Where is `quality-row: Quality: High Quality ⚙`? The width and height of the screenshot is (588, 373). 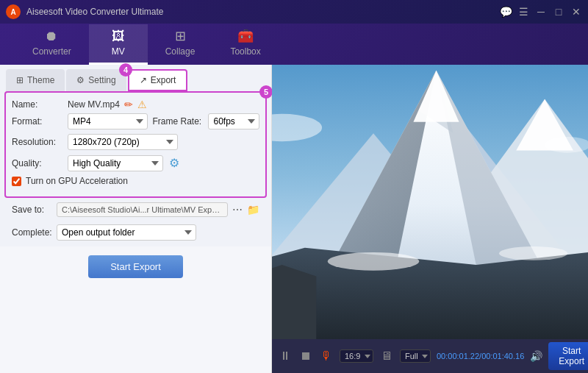
quality-row: Quality: High Quality ⚙ is located at coordinates (135, 163).